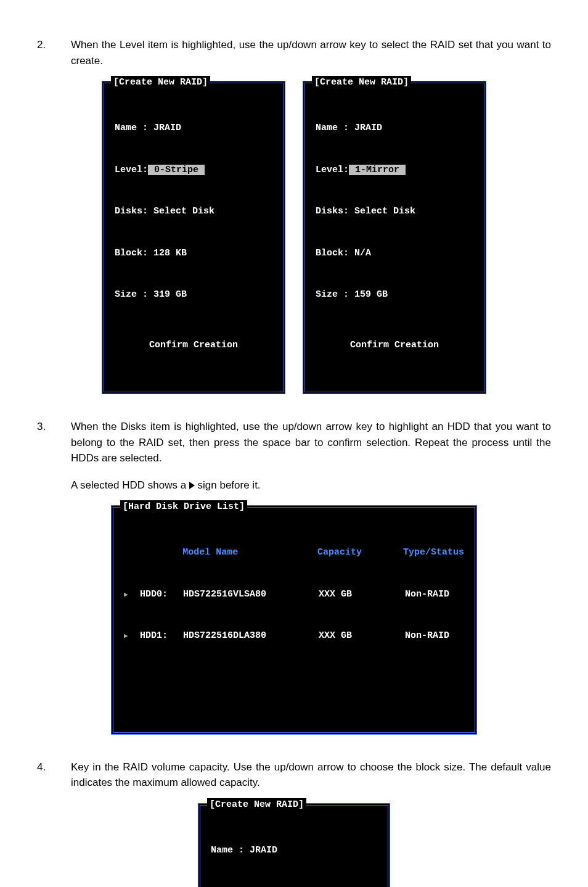 The width and height of the screenshot is (588, 887). Describe the element at coordinates (194, 237) in the screenshot. I see `create-raid-panel-stripe: [Create New RAID] Name : JRAID Level: 0-…` at that location.